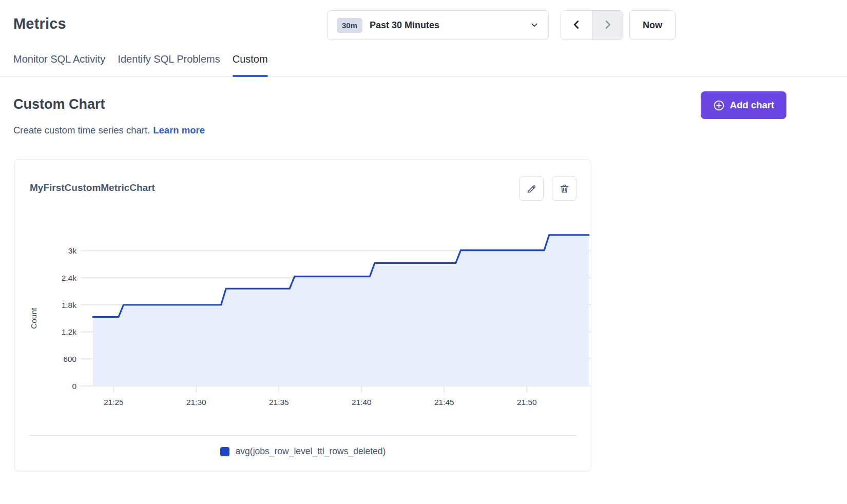 This screenshot has height=504, width=847. What do you see at coordinates (531, 188) in the screenshot?
I see `edit-chart-button` at bounding box center [531, 188].